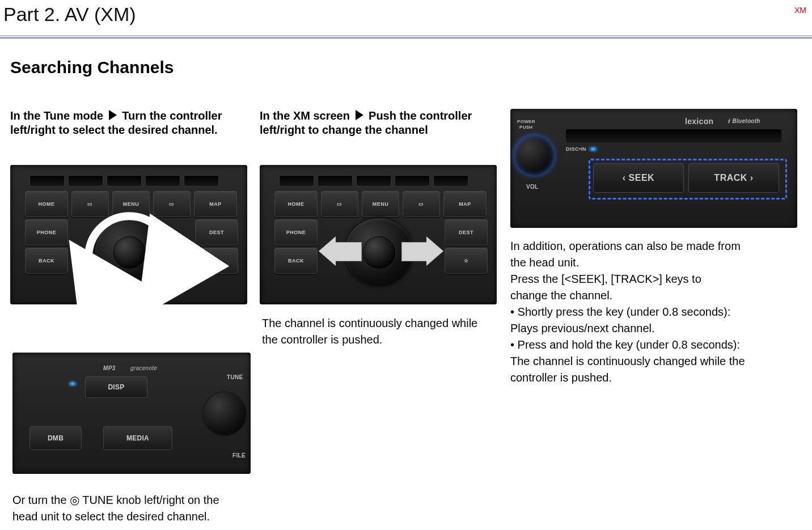  Describe the element at coordinates (340, 204) in the screenshot. I see `screen-button-2: ▭` at that location.